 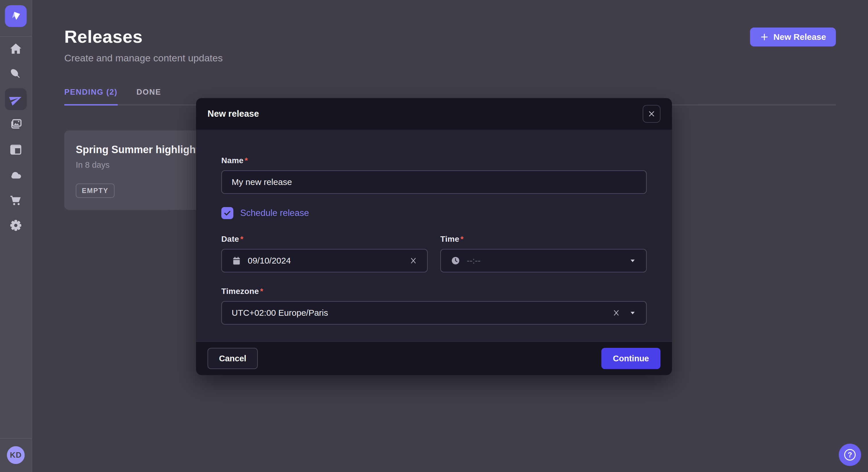 What do you see at coordinates (850, 455) in the screenshot?
I see `help-button: ?` at bounding box center [850, 455].